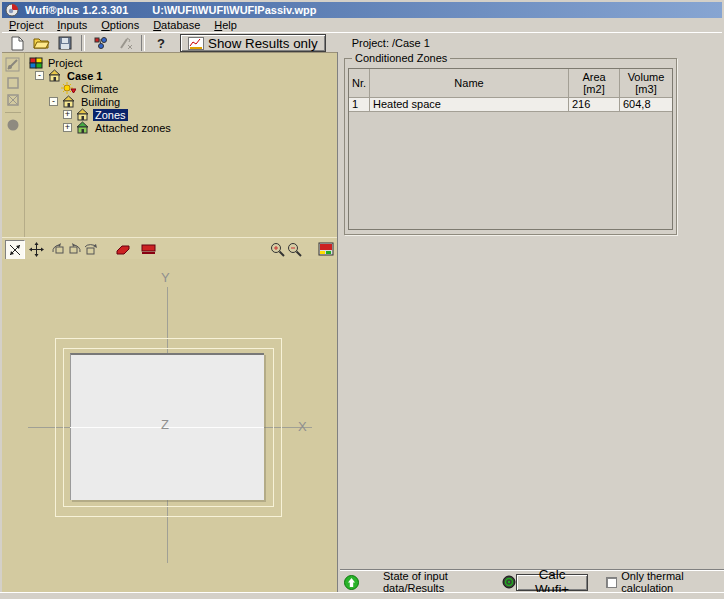 This screenshot has width=724, height=599. What do you see at coordinates (72, 26) in the screenshot?
I see `menu-inputs: Inputs` at bounding box center [72, 26].